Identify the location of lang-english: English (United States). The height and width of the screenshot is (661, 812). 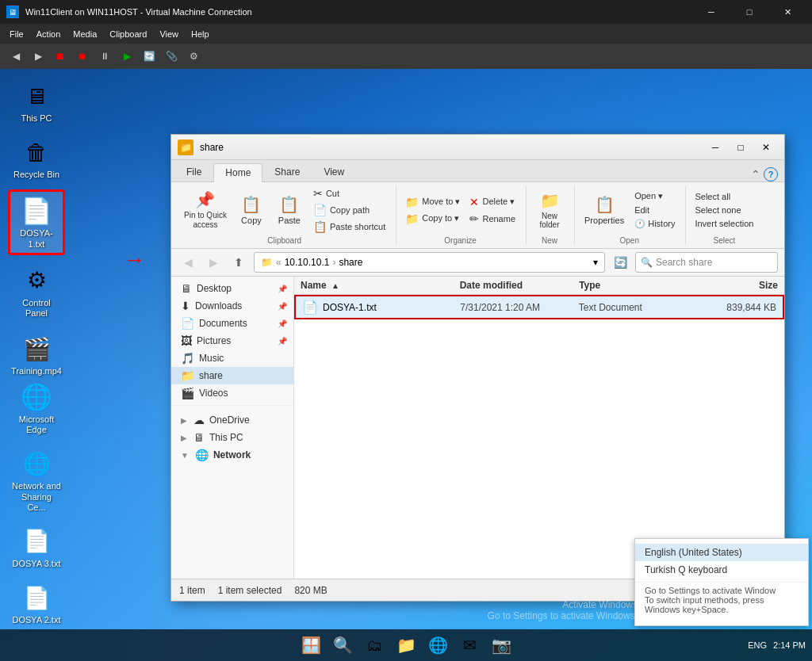
(722, 552).